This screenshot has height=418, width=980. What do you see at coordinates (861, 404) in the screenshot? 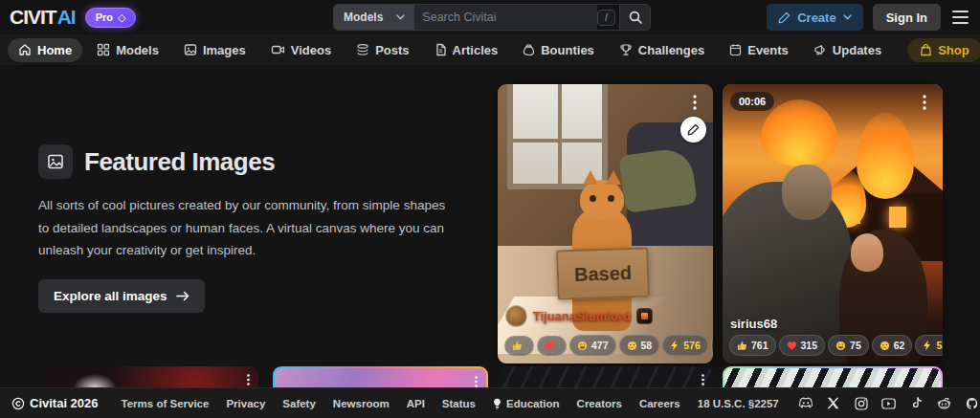
I see `instagram-icon` at bounding box center [861, 404].